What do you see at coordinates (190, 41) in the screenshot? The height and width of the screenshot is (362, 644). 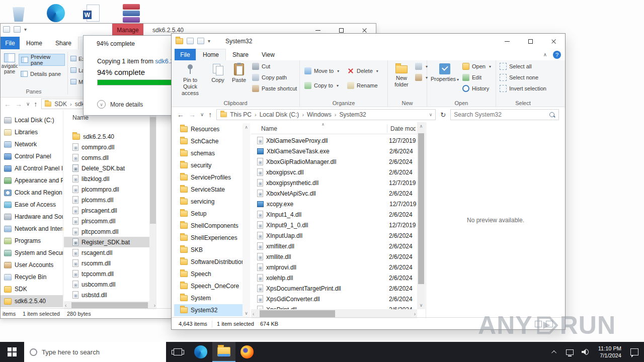 I see `qat-properties-icon` at bounding box center [190, 41].